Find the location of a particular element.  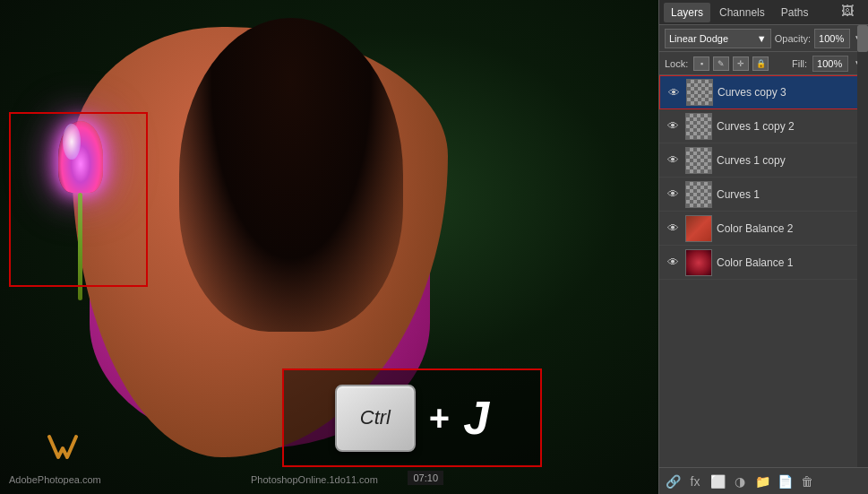

layer-item: 👁 Curves 1 copy 2 is located at coordinates (763, 126).